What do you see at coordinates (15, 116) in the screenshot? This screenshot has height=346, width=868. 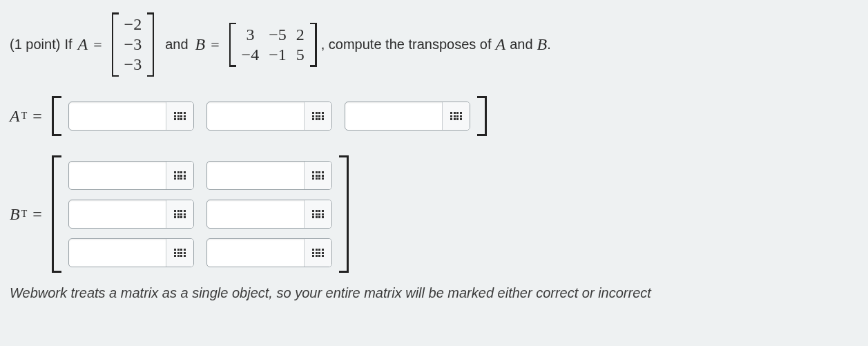 I see `AT-base: A` at bounding box center [15, 116].